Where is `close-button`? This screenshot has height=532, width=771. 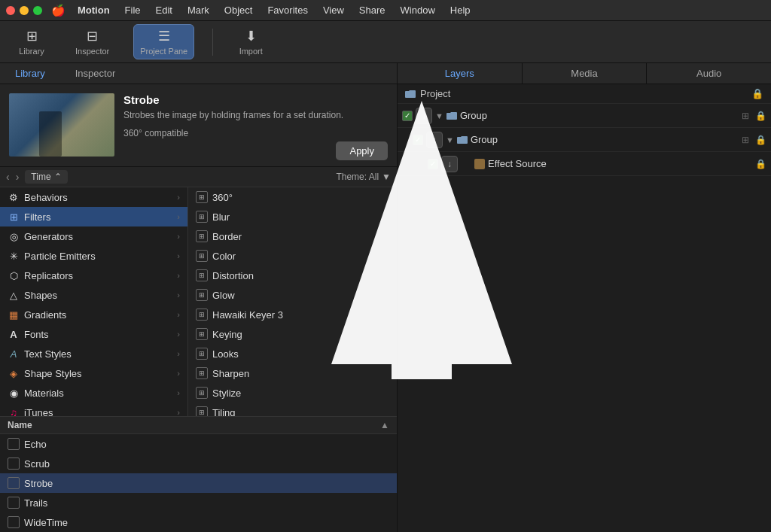
close-button is located at coordinates (11, 11).